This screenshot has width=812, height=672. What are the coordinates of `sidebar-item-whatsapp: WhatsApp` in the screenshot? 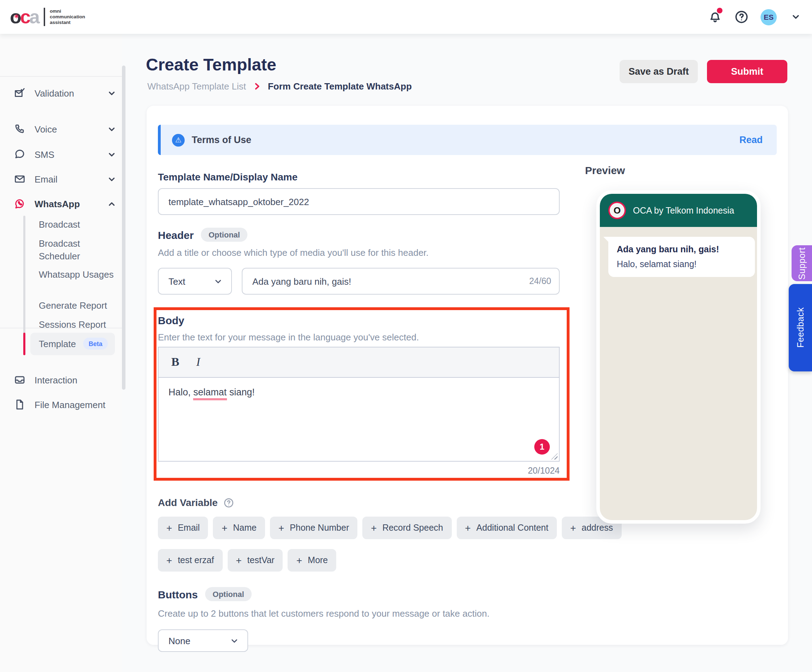 It's located at (65, 203).